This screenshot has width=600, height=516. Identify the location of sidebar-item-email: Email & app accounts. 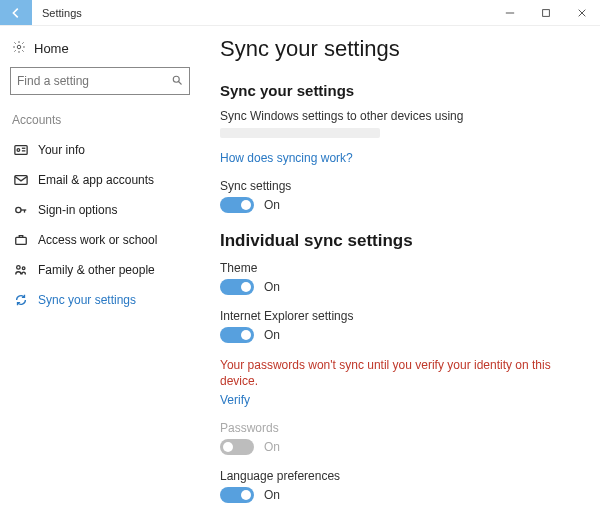
(100, 180).